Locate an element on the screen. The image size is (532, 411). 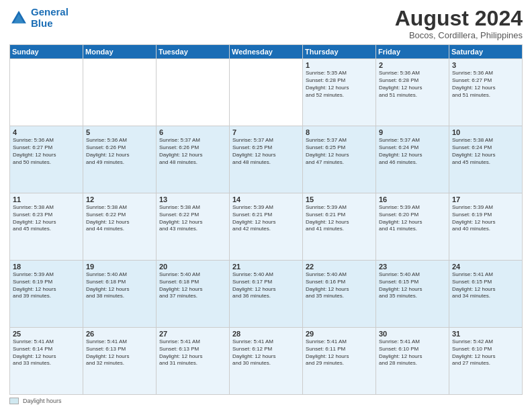
calendar-cell: 4Sunrise: 5:36 AM Sunset: 6:27 PM Daylig… is located at coordinates (47, 160).